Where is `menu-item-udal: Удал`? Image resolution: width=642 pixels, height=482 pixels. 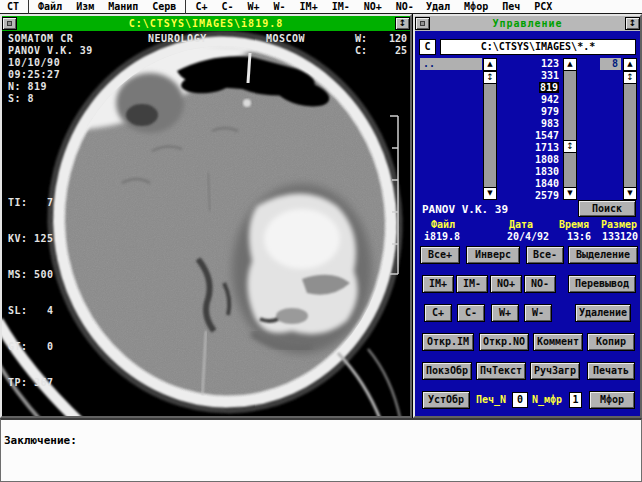 menu-item-udal: Удал is located at coordinates (438, 6).